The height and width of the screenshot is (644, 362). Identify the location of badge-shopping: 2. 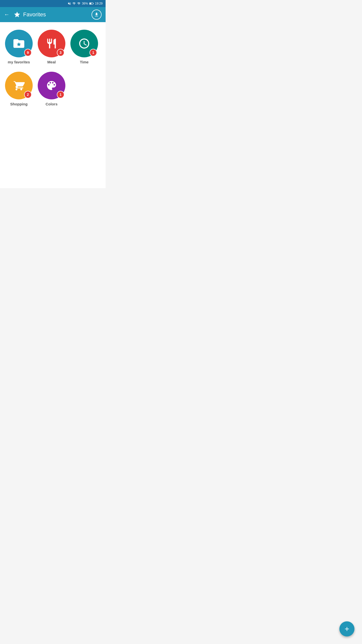
(28, 95).